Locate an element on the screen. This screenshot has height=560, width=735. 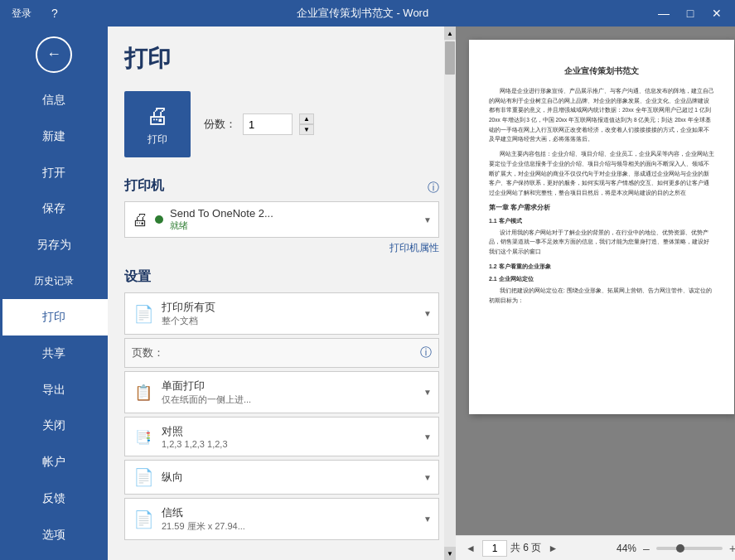
titlebar-help-btn: ? is located at coordinates (55, 13).